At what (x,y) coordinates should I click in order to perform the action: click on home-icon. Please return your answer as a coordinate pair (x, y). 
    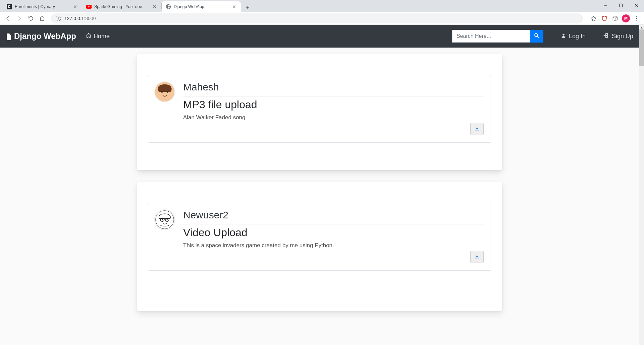
    Looking at the image, I should click on (89, 36).